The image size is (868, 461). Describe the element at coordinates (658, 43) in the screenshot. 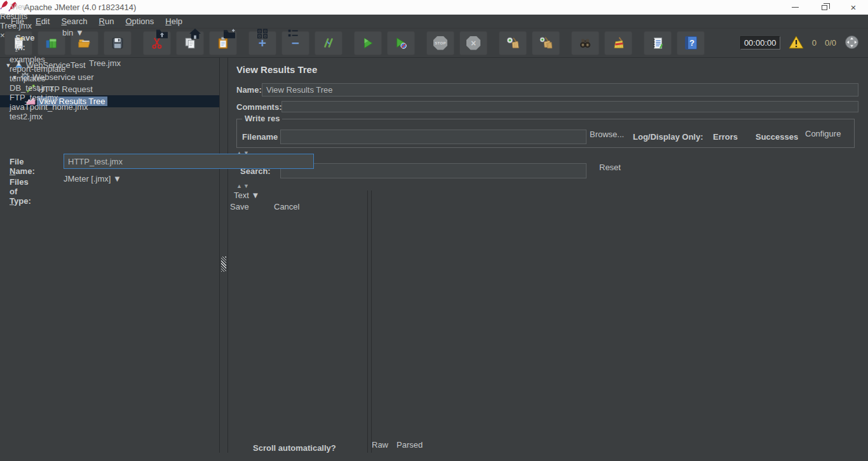

I see `function-helper-icon` at that location.